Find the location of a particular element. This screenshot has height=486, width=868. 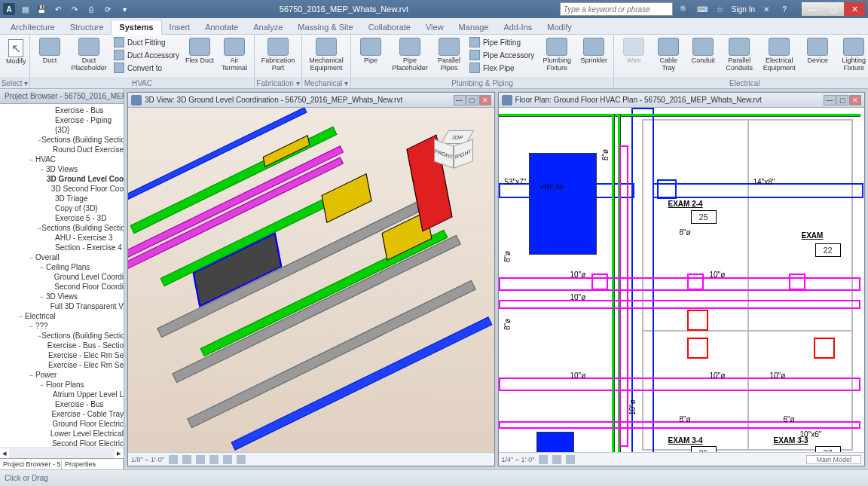

tree-node: Ground Level Coordi is located at coordinates (62, 277).